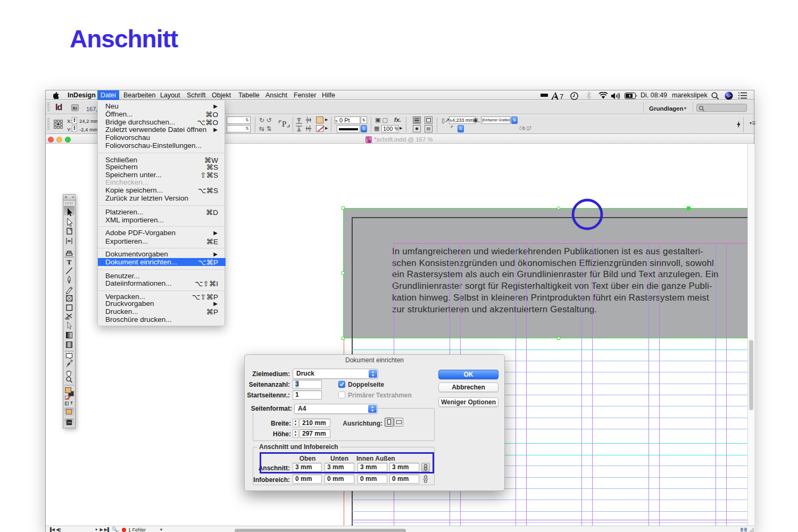 This screenshot has height=532, width=798. What do you see at coordinates (69, 262) in the screenshot?
I see `svg-text: T` at bounding box center [69, 262].